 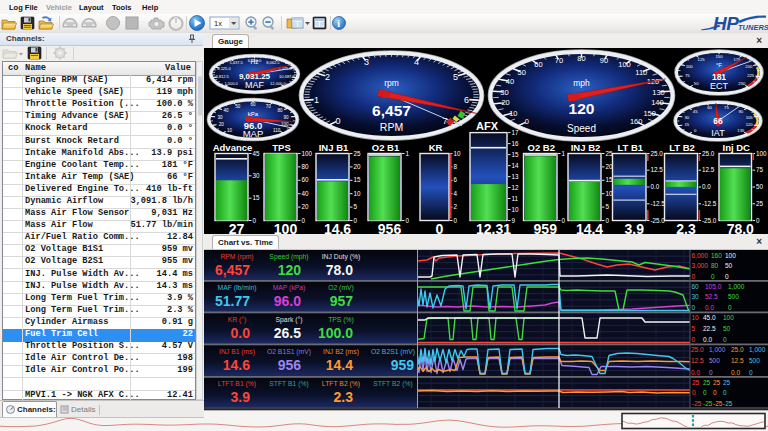 What do you see at coordinates (341, 352) in the screenshot?
I see `svg-text: INJ B2 (ms)` at bounding box center [341, 352].